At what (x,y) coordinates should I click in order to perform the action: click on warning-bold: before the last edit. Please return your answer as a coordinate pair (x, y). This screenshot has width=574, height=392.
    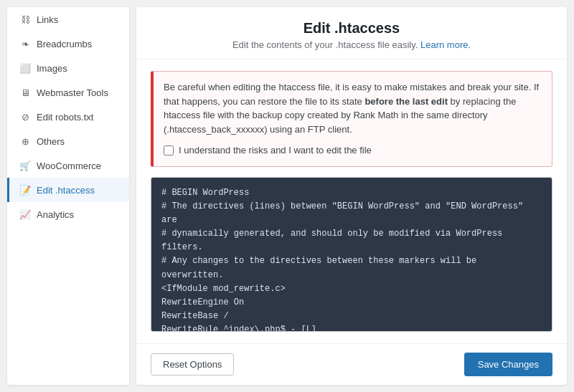
    Looking at the image, I should click on (406, 102).